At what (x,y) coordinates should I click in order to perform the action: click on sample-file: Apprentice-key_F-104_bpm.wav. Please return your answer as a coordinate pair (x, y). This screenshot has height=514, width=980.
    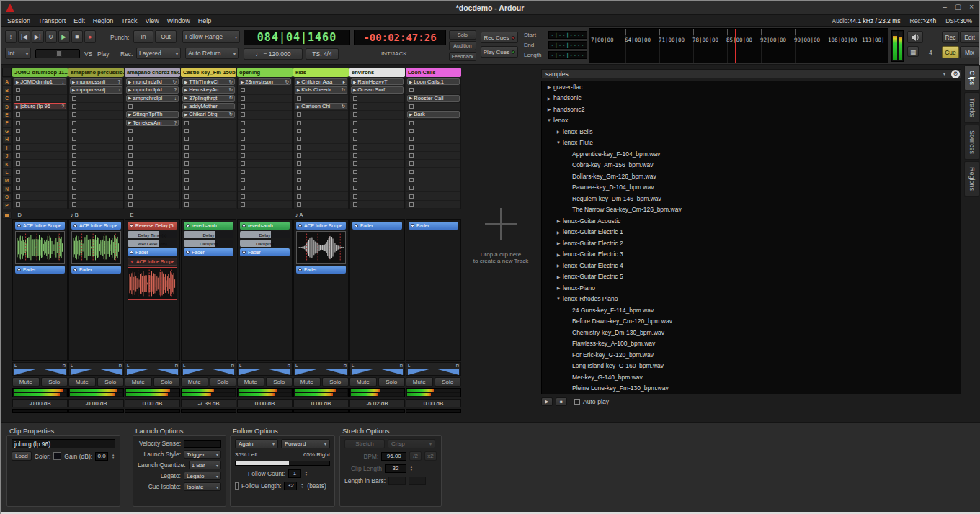
    Looking at the image, I should click on (751, 154).